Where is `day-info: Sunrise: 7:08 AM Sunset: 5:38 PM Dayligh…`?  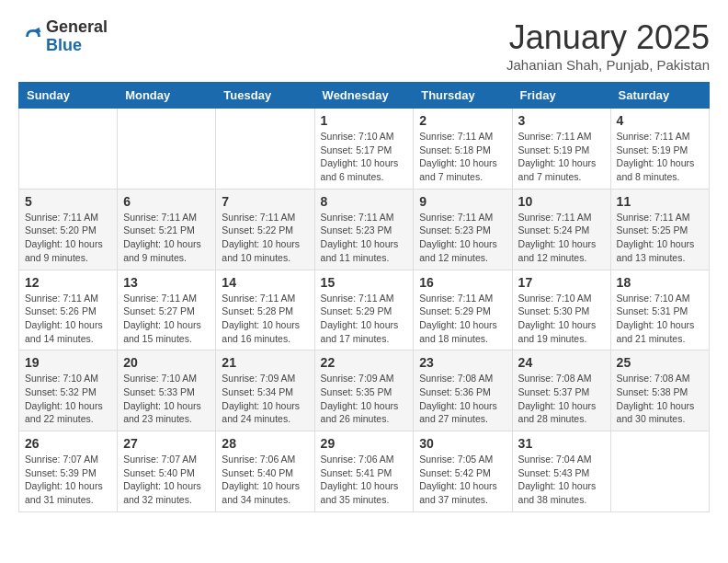
day-info: Sunrise: 7:08 AM Sunset: 5:38 PM Dayligh… is located at coordinates (660, 399).